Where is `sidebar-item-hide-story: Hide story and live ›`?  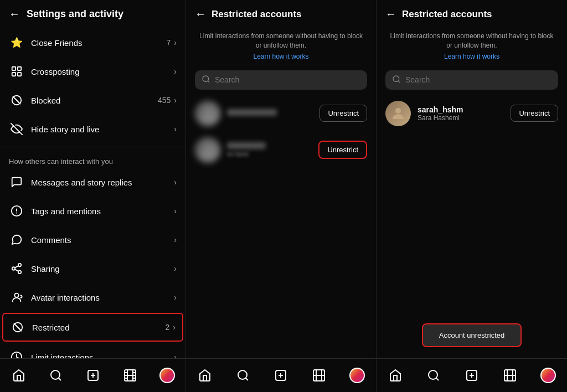
sidebar-item-hide-story: Hide story and live › is located at coordinates (93, 129).